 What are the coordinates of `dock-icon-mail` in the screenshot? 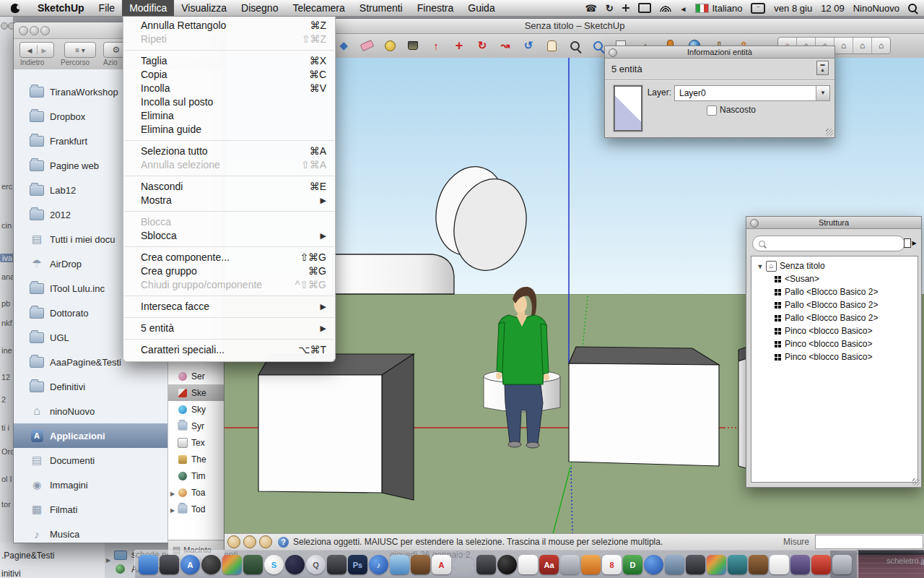 It's located at (674, 565).